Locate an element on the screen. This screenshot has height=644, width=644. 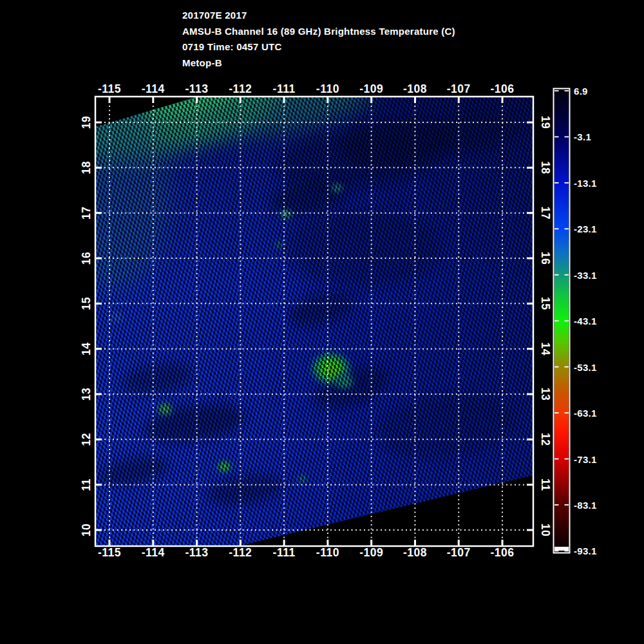
colorbar-tick-label: 6.9 is located at coordinates (581, 91).